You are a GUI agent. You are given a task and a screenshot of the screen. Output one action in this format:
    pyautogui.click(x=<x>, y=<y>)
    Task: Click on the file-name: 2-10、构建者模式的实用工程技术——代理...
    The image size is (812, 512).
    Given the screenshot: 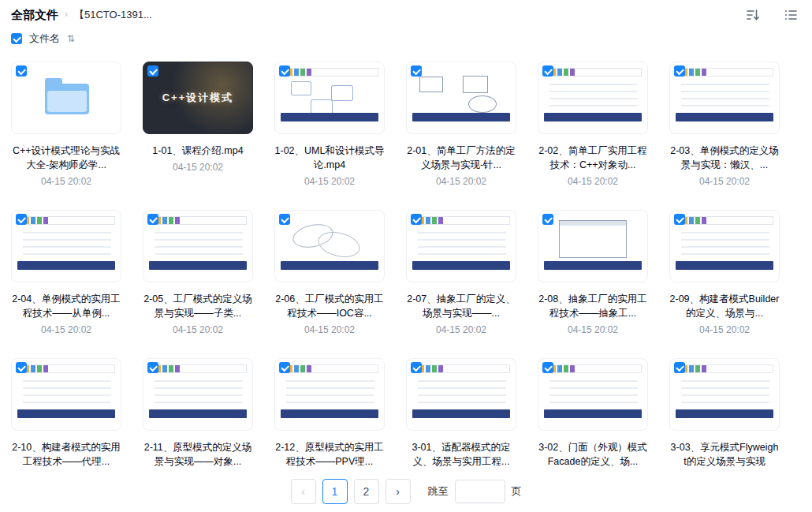 What is the action you would take?
    pyautogui.click(x=66, y=454)
    